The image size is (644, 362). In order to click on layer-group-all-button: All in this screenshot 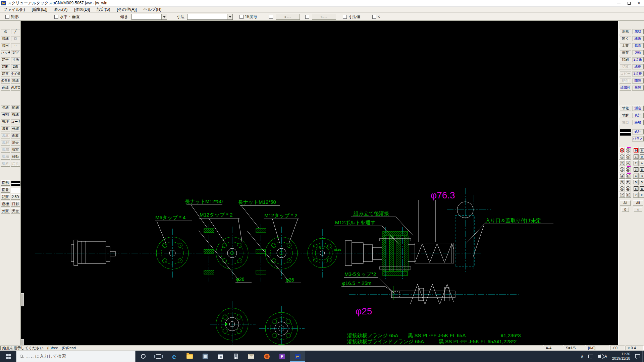, I will do `click(638, 203)`.